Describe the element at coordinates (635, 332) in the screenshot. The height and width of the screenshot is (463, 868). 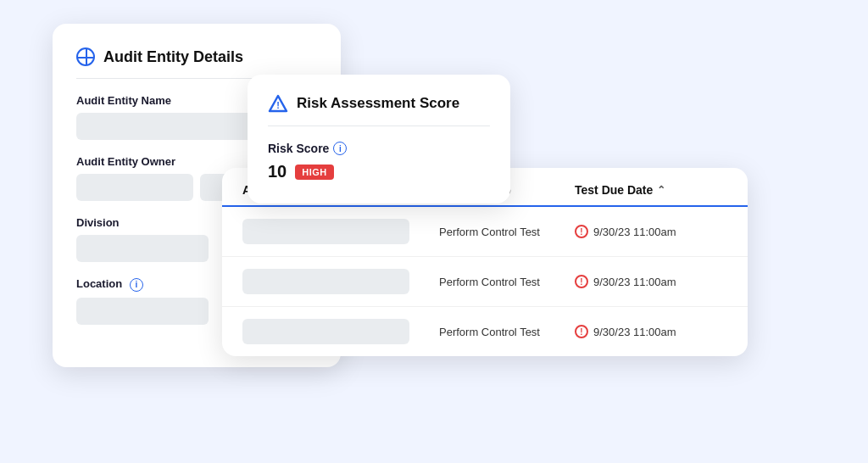
I see `date-value-3: 9/30/23 11:00am` at that location.